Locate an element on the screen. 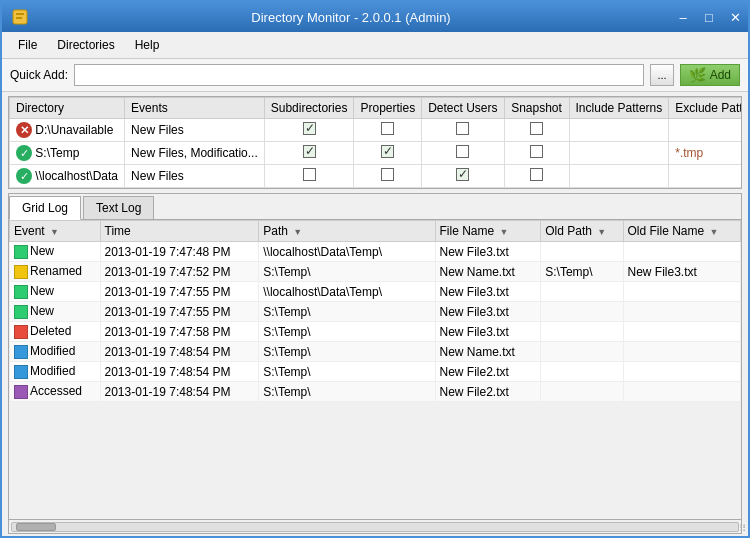  dir-cell-directory: ✓ \\localhost\Data is located at coordinates (68, 176).